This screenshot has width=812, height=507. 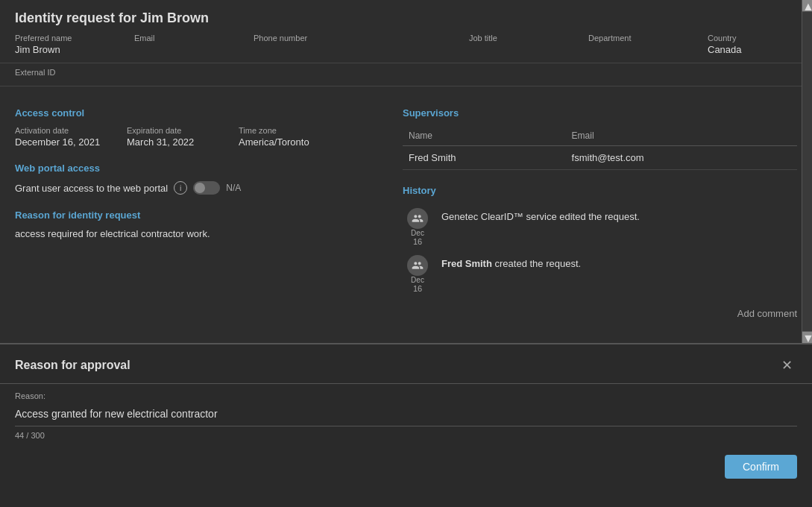 I want to click on supervisor-name: Fred Smith, so click(x=485, y=158).